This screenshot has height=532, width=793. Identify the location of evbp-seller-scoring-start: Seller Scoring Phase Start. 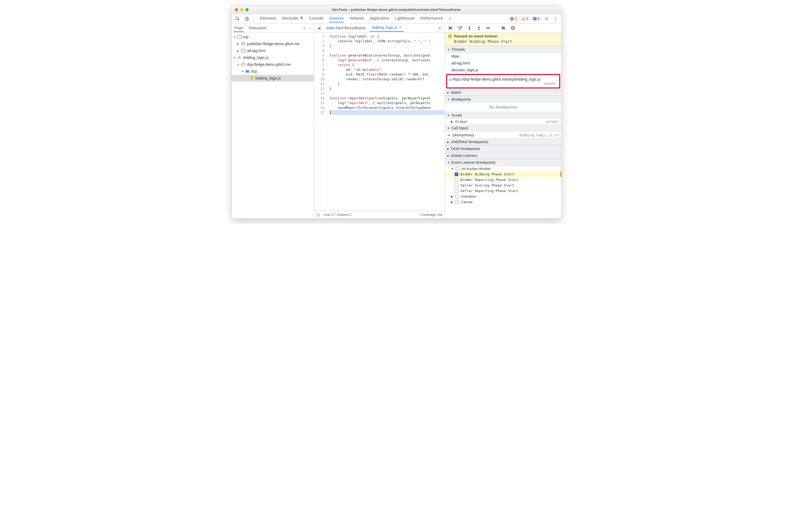
(503, 185).